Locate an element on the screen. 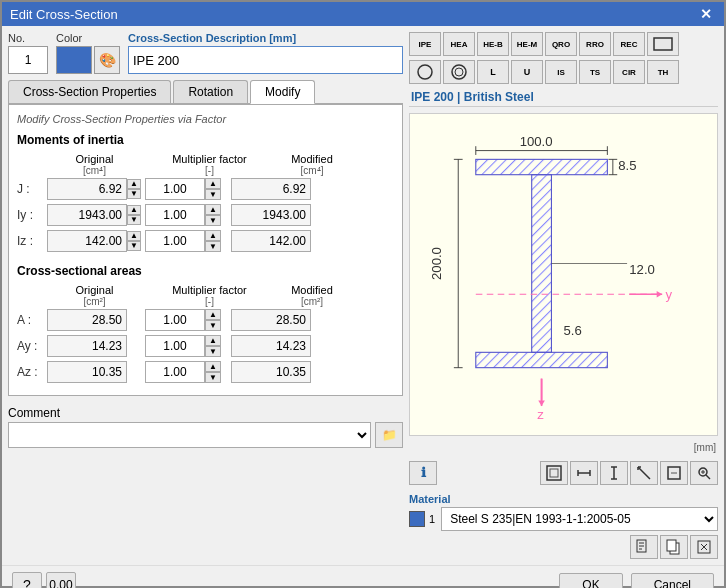  area-ay-multiplier is located at coordinates (175, 346).